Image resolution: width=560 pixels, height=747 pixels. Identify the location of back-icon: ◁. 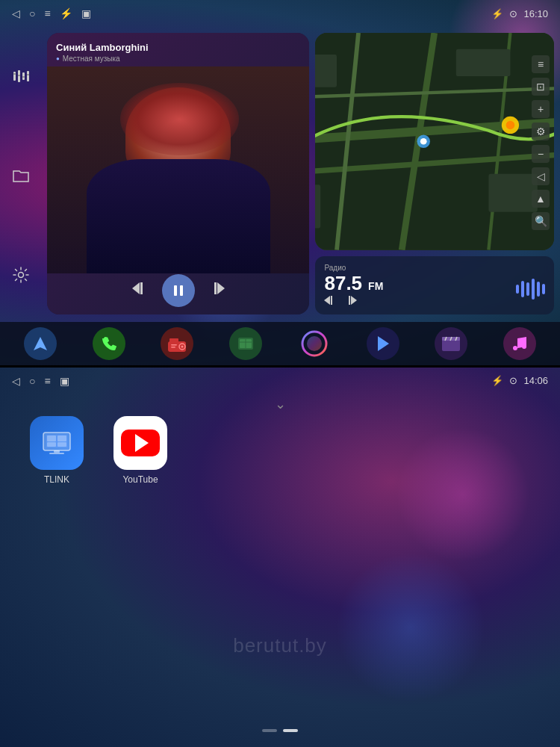
(16, 13).